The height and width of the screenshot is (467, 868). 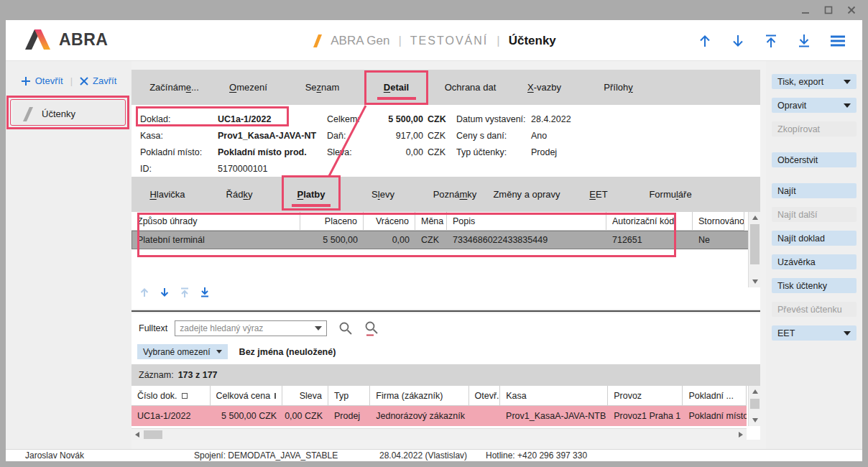 What do you see at coordinates (389, 221) in the screenshot?
I see `column-header-vr-ceno: Vráceno` at bounding box center [389, 221].